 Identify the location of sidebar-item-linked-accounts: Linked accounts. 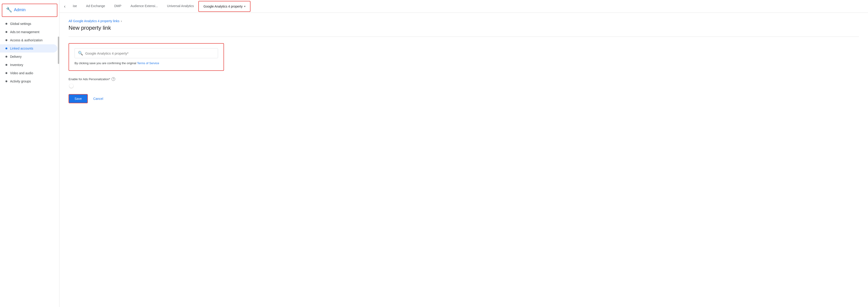
(29, 48).